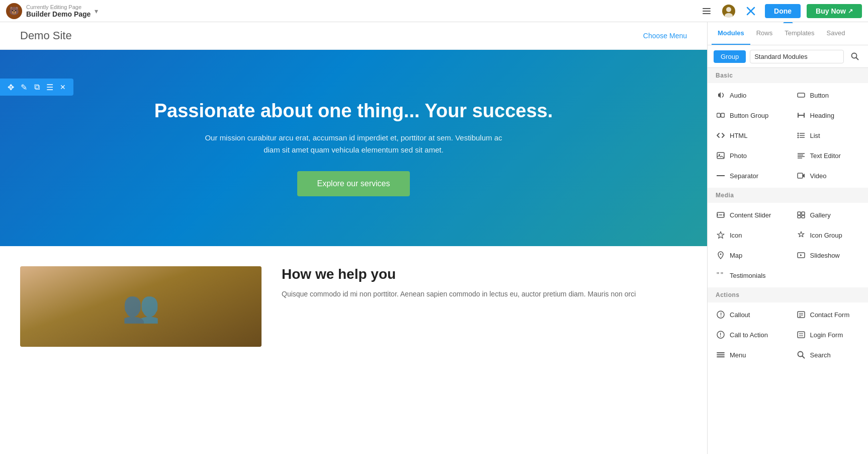  Describe the element at coordinates (37, 87) in the screenshot. I see `duplicate-icon: ⧉` at that location.